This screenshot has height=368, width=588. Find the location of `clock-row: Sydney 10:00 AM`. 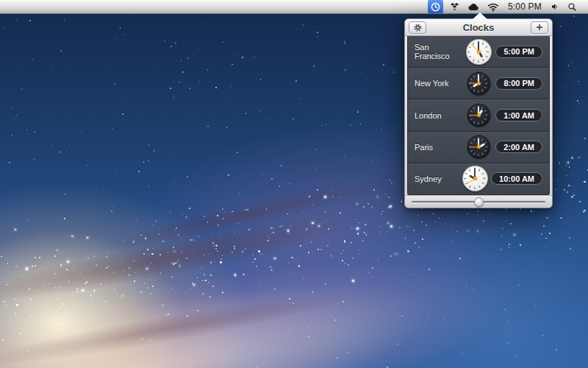

clock-row: Sydney 10:00 AM is located at coordinates (478, 178).